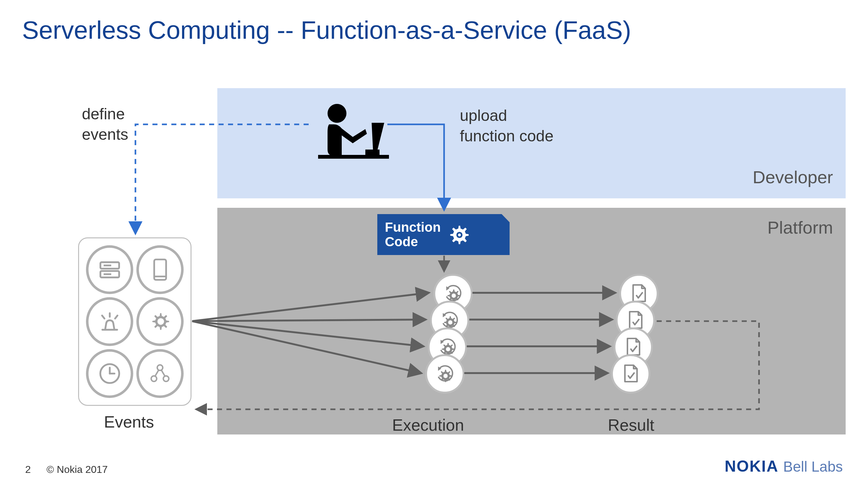 This screenshot has width=868, height=488. What do you see at coordinates (160, 269) in the screenshot?
I see `phone-icon` at bounding box center [160, 269].